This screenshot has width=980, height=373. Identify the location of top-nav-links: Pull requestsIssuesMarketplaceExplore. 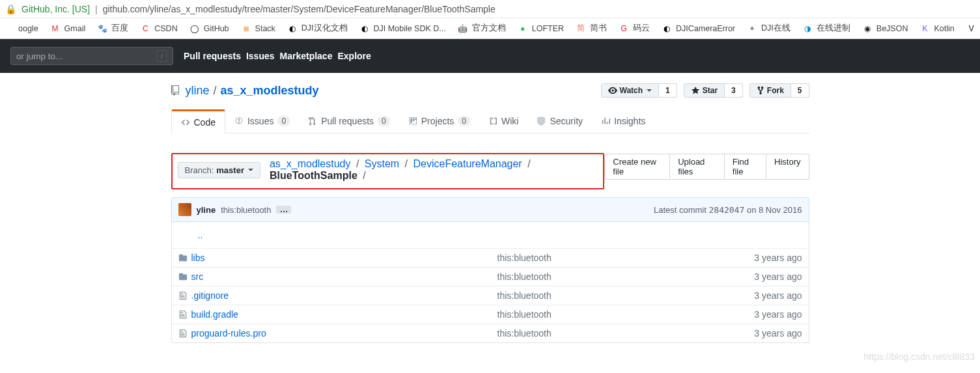
(280, 56).